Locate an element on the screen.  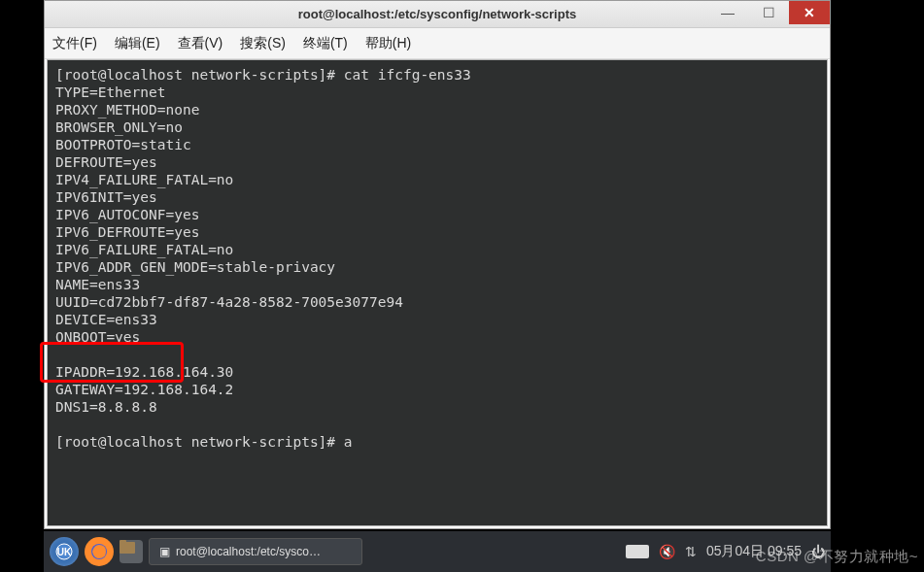
output-line: IPV6_AUTOCONF=yes is located at coordinates (127, 215).